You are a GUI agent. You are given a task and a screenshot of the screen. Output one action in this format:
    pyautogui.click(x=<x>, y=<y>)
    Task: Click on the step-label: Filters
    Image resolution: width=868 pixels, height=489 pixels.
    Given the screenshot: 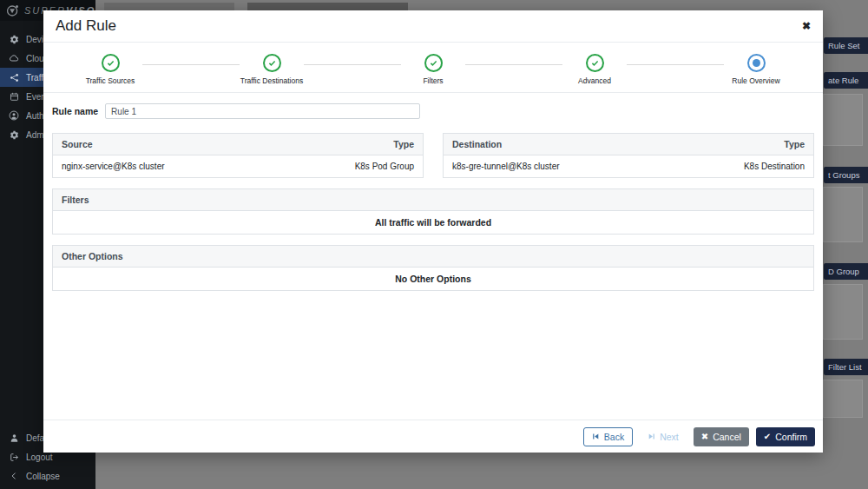 What is the action you would take?
    pyautogui.click(x=432, y=81)
    